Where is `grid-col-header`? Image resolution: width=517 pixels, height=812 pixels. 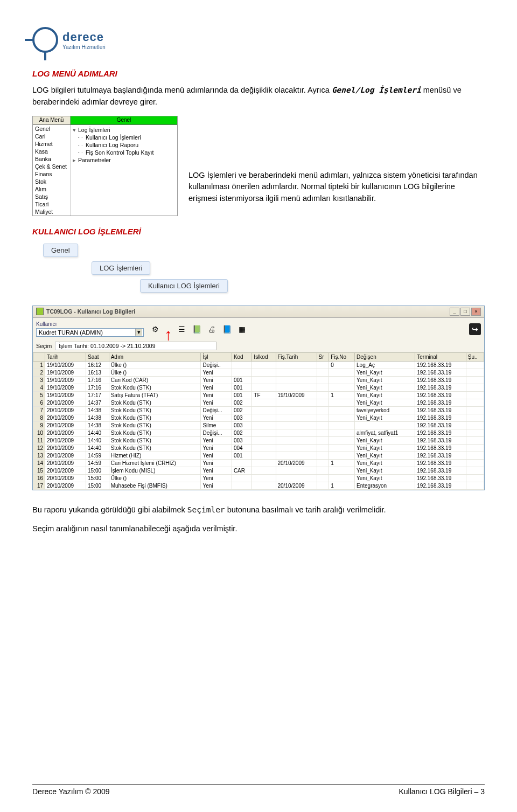
grid-col-header is located at coordinates (39, 357).